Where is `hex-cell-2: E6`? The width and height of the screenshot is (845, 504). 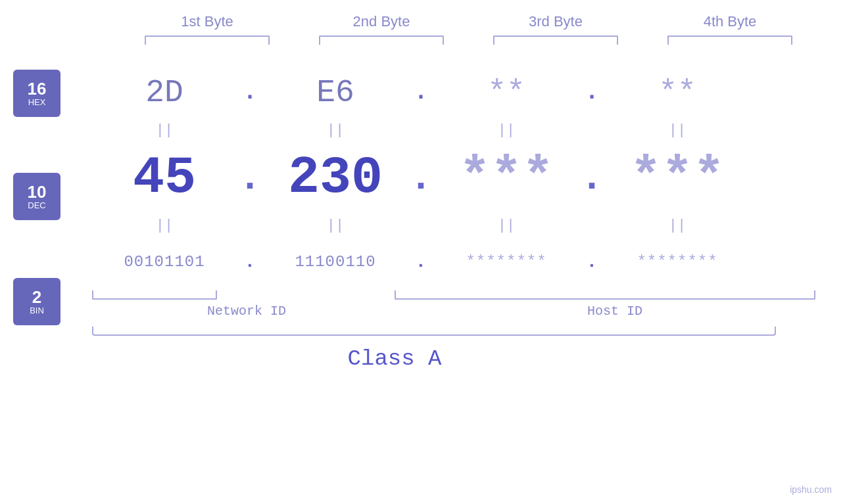 hex-cell-2: E6 is located at coordinates (335, 93).